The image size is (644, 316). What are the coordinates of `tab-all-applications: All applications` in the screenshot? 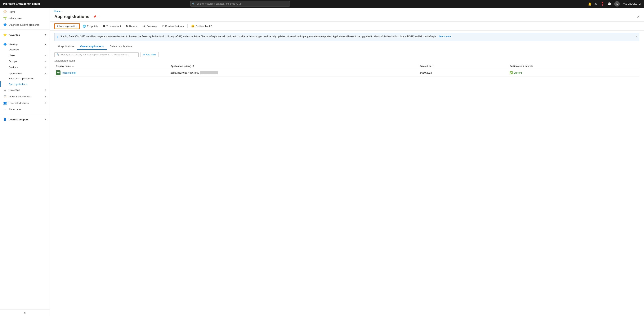 It's located at (66, 47).